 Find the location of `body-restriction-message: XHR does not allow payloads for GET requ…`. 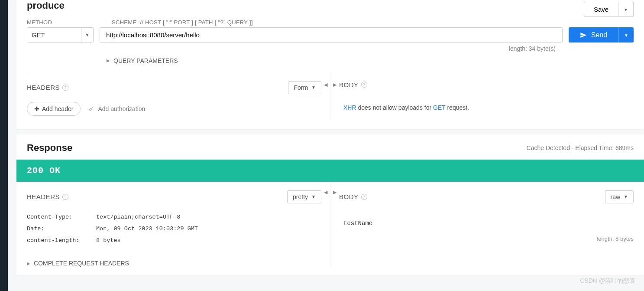

body-restriction-message: XHR does not allow payloads for GET requ… is located at coordinates (486, 108).